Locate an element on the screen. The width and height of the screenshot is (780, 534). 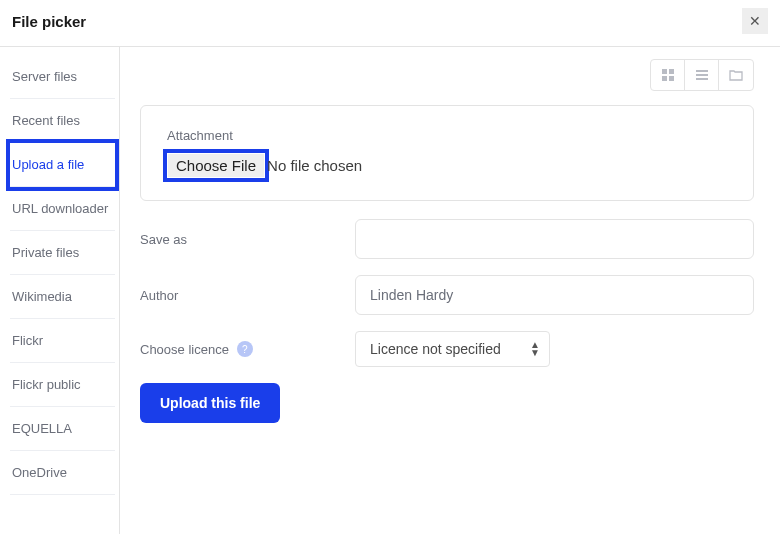
licence-label: Choose licence ? is located at coordinates (248, 349).